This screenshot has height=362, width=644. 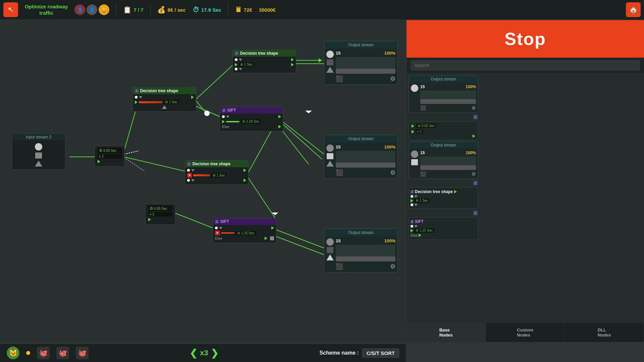 What do you see at coordinates (330, 250) in the screenshot?
I see `os3-rect` at bounding box center [330, 250].